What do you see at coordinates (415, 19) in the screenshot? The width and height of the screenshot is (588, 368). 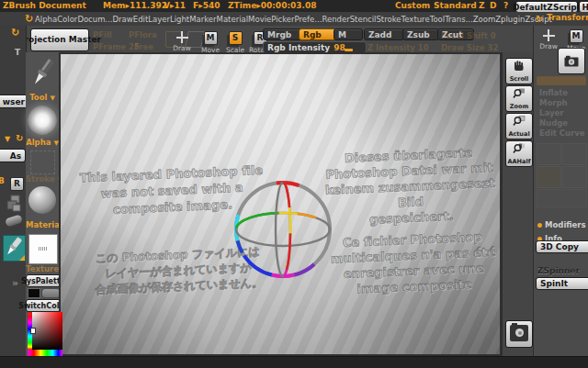 I see `menu-item-texture: Texture` at bounding box center [415, 19].